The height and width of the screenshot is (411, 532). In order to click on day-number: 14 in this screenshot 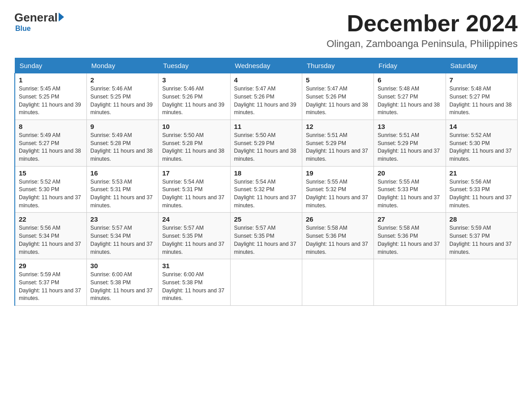, I will do `click(482, 126)`.